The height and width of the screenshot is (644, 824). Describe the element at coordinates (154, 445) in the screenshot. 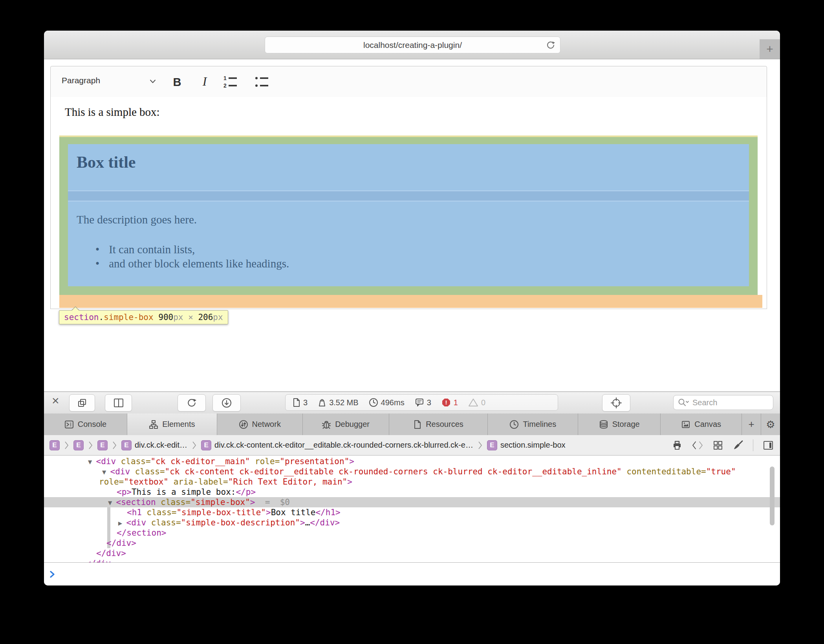

I see `breadcrumb-item: E div.ck.ck-edit…` at that location.